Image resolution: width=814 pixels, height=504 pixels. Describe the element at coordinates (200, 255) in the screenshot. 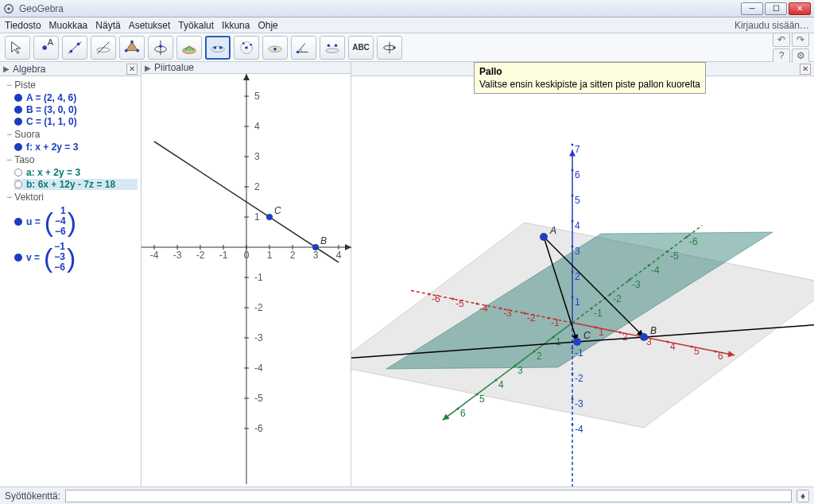

I see `svg-text: -2` at that location.